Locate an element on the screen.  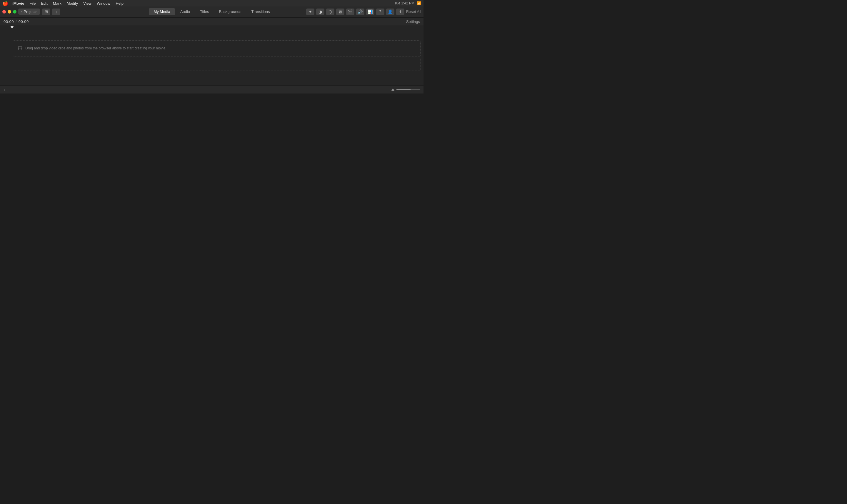
main-toolbar: ‹ Projects ⊞ ↓ My Media Audio Titles Bac… is located at coordinates (212, 12).